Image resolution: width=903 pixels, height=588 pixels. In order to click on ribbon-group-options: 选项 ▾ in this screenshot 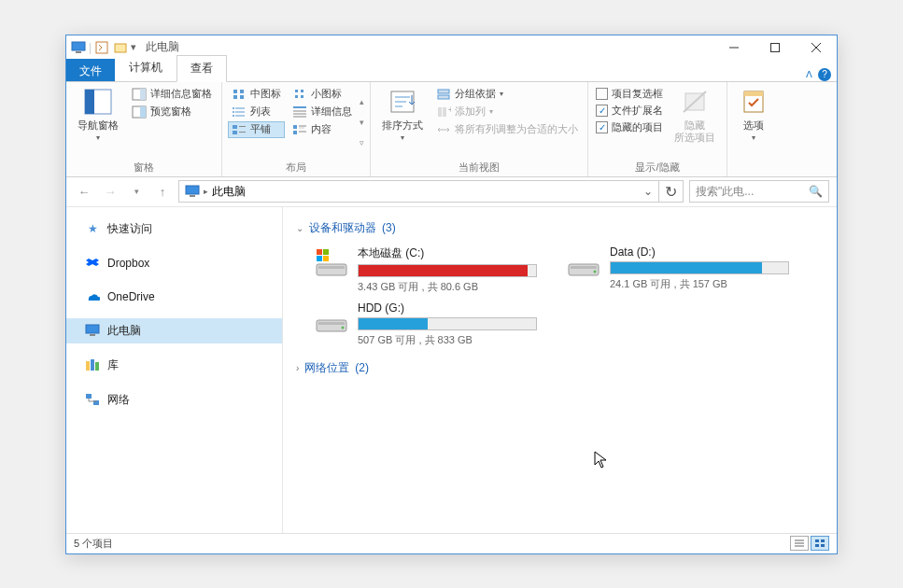, I will do `click(754, 129)`.